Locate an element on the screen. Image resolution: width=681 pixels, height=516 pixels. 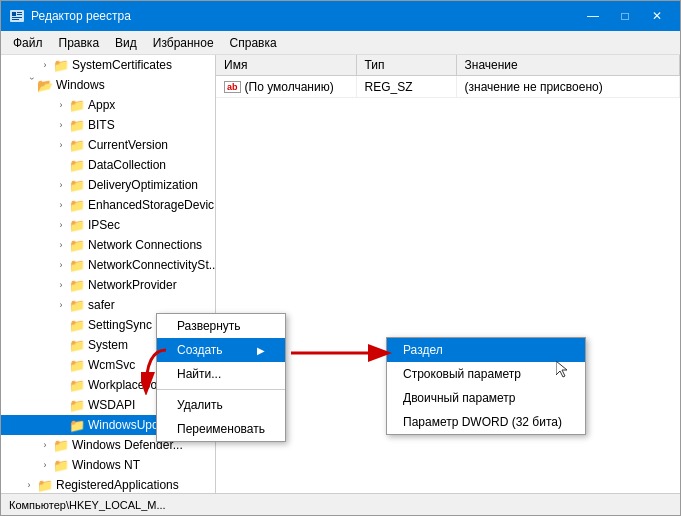
tree-item-DataCollection: › 📁 DataCollection is located at coordinates (108, 165).